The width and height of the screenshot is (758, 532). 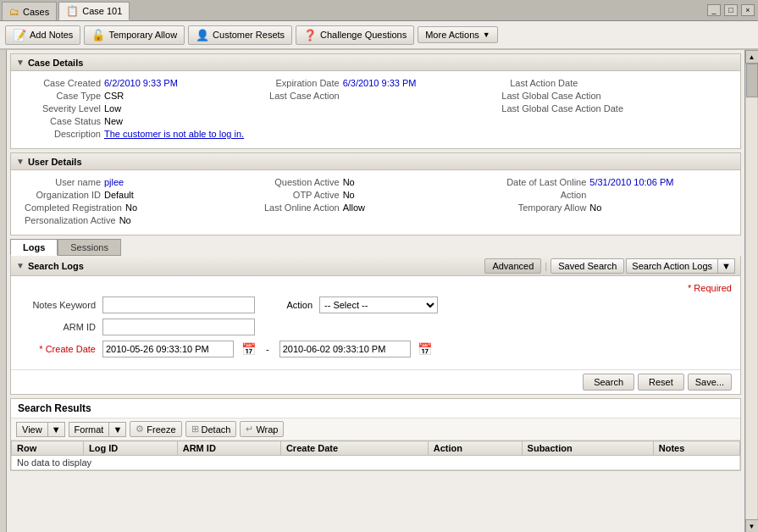 I want to click on last-global-date-row: Last Global Case Action Date, so click(x=614, y=108).